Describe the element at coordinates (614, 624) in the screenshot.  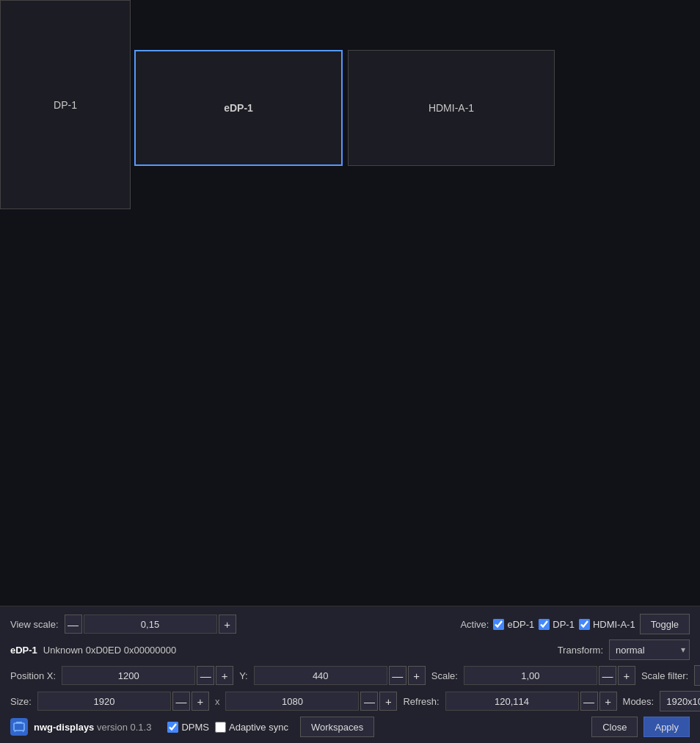
I see `active-hdmi1-text: HDMI-A-1` at that location.